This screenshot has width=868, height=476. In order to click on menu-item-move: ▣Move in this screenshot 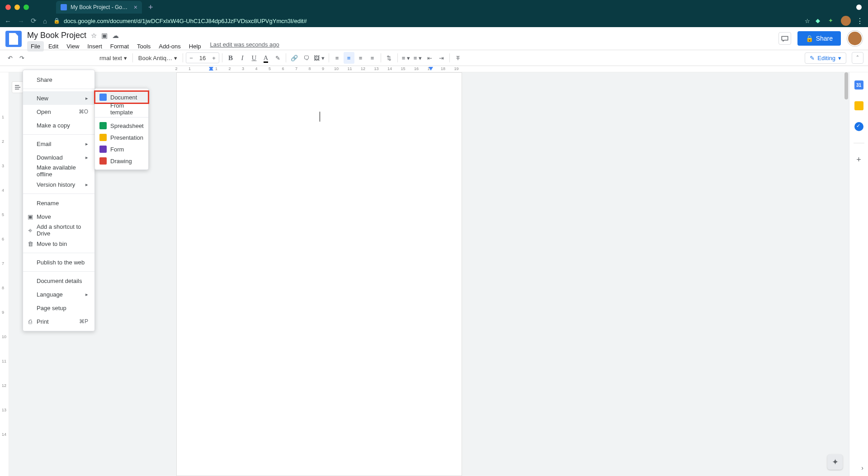, I will do `click(59, 217)`.